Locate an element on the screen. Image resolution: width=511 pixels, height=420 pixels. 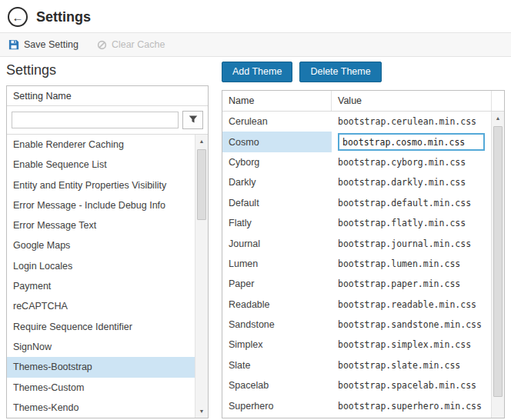
clear-cache-icon is located at coordinates (102, 45).